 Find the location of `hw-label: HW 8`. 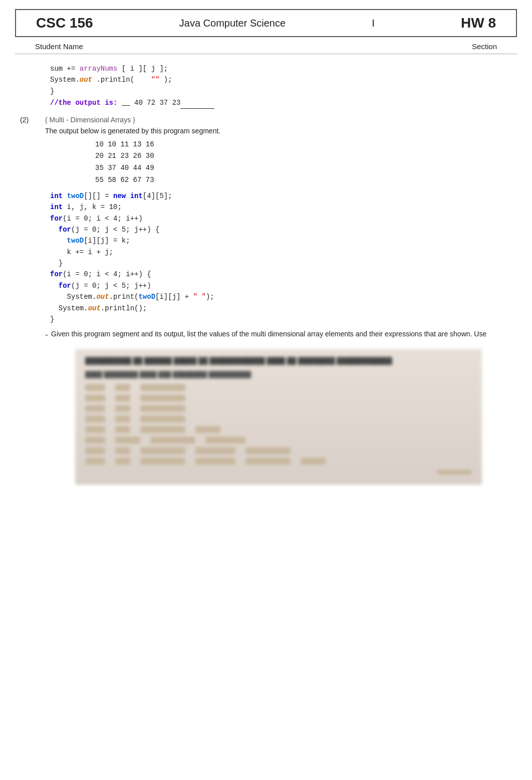

hw-label: HW 8 is located at coordinates (478, 23).